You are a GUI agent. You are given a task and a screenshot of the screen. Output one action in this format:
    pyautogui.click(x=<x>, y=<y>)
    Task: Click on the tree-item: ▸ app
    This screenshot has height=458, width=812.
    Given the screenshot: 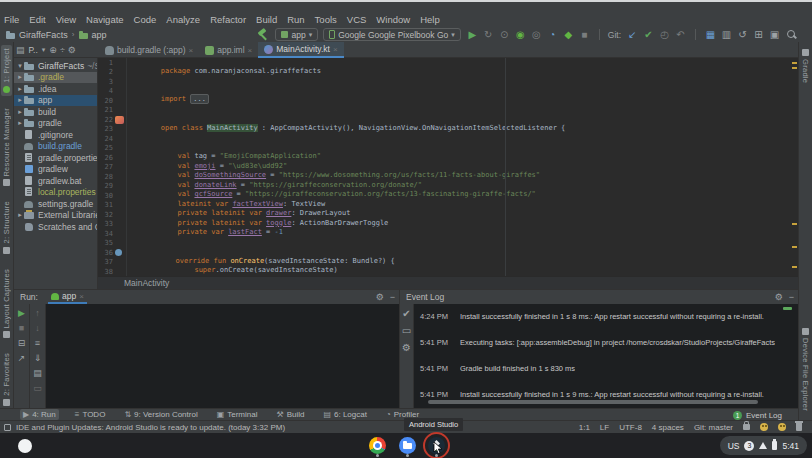 What is the action you would take?
    pyautogui.click(x=56, y=101)
    